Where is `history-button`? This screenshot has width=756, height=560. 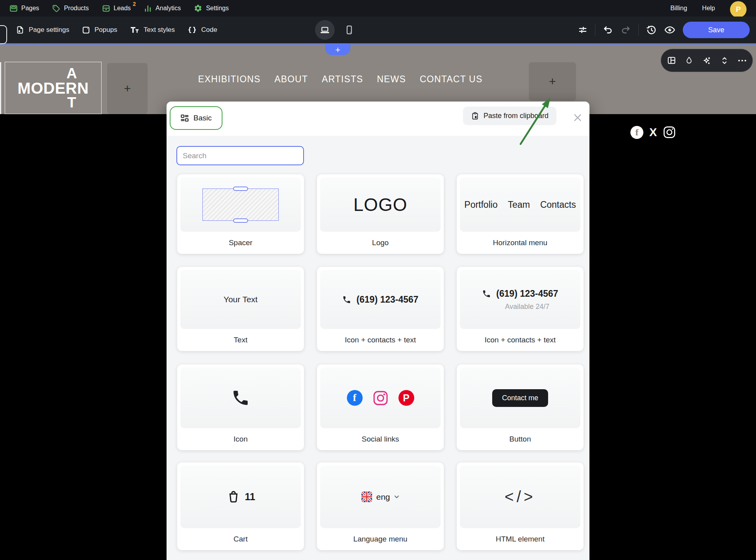
history-button is located at coordinates (651, 30).